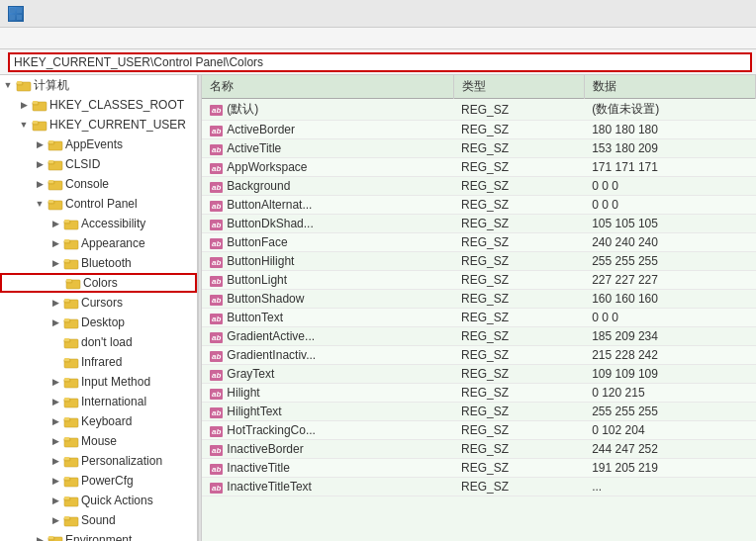 This screenshot has width=756, height=541. Describe the element at coordinates (479, 224) in the screenshot. I see `registry-row: abButtonDkShad...REG_SZ105 105 105` at that location.